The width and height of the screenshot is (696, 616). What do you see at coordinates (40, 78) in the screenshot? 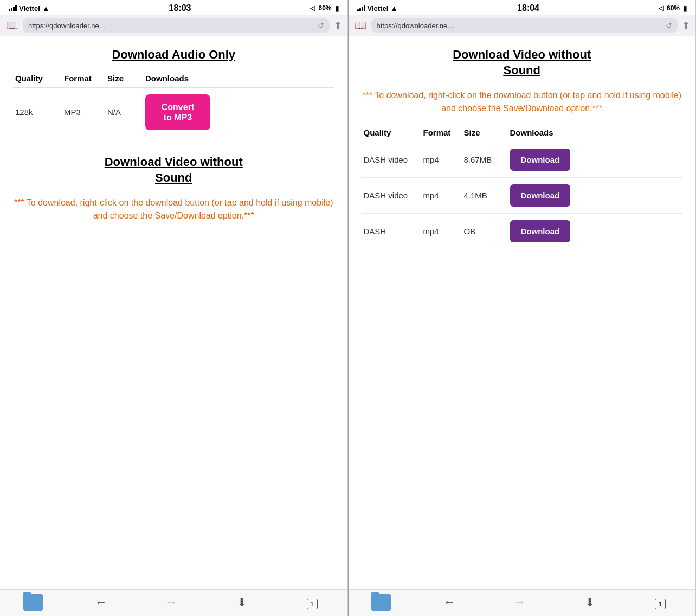
I see `header-quality-audio: Quality` at bounding box center [40, 78].